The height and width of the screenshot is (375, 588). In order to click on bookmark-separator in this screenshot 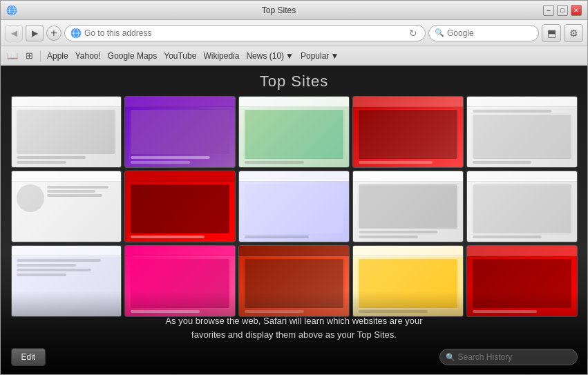, I will do `click(40, 56)`.